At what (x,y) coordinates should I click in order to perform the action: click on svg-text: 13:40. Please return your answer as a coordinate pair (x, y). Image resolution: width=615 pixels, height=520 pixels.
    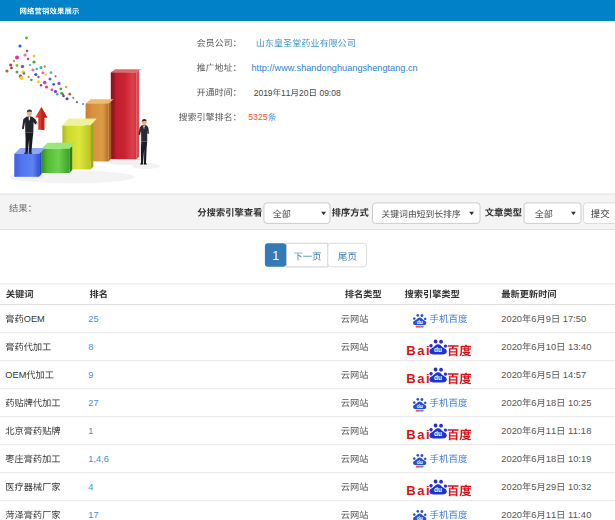
    Looking at the image, I should click on (580, 347).